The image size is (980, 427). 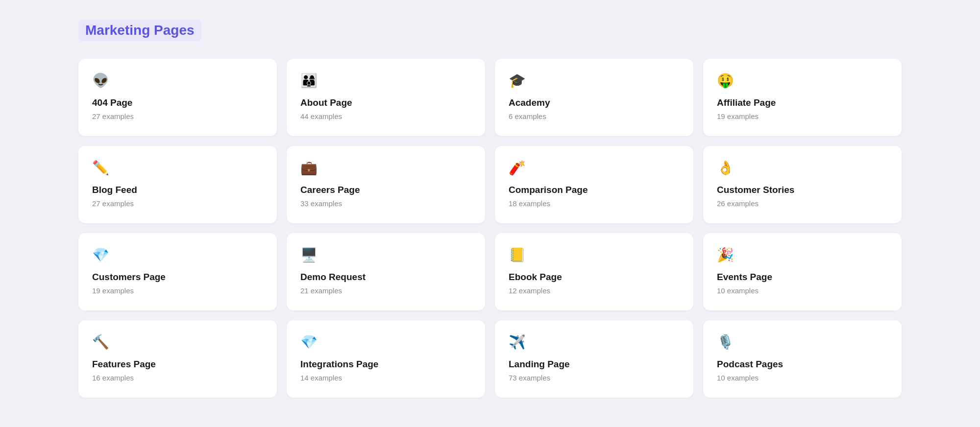 What do you see at coordinates (177, 103) in the screenshot?
I see `card-title-404-page: 404 Page` at bounding box center [177, 103].